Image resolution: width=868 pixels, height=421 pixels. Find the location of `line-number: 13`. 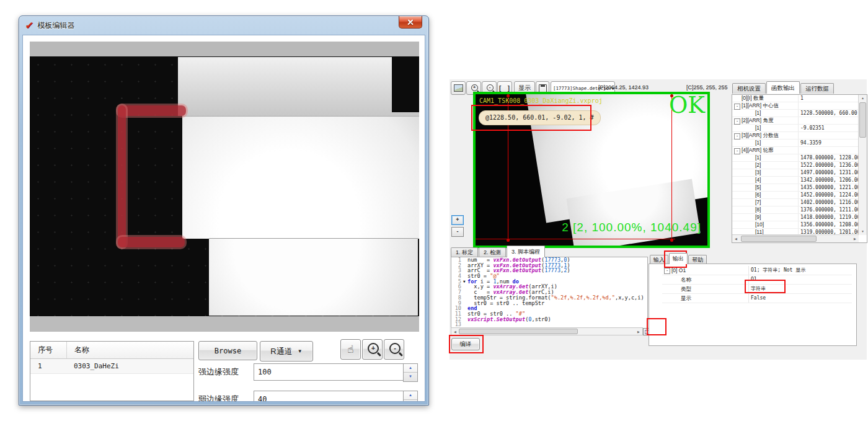

line-number: 13 is located at coordinates (456, 325).